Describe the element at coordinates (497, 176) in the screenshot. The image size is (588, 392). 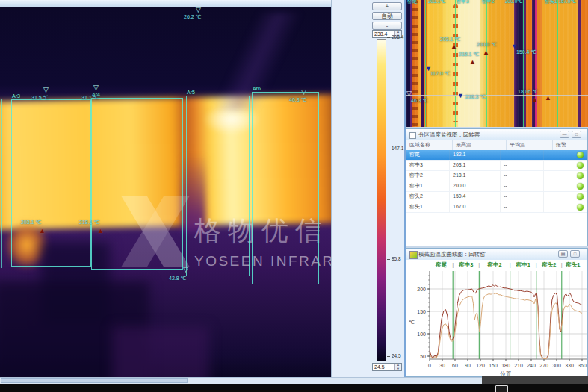
I see `table-row: 窑中2218.1--` at that location.